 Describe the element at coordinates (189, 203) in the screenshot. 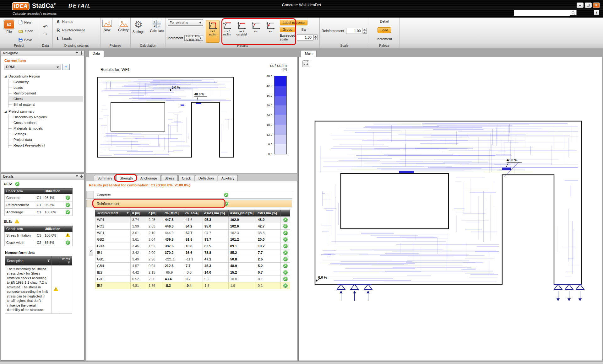

I see `section-row-reinforcement: Reinforcement ✓` at that location.